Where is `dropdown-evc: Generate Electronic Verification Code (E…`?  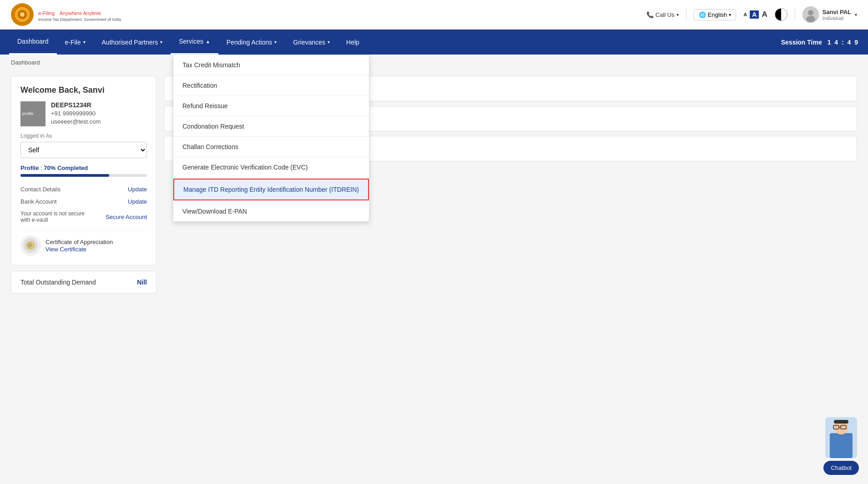 dropdown-evc: Generate Electronic Verification Code (E… is located at coordinates (271, 167).